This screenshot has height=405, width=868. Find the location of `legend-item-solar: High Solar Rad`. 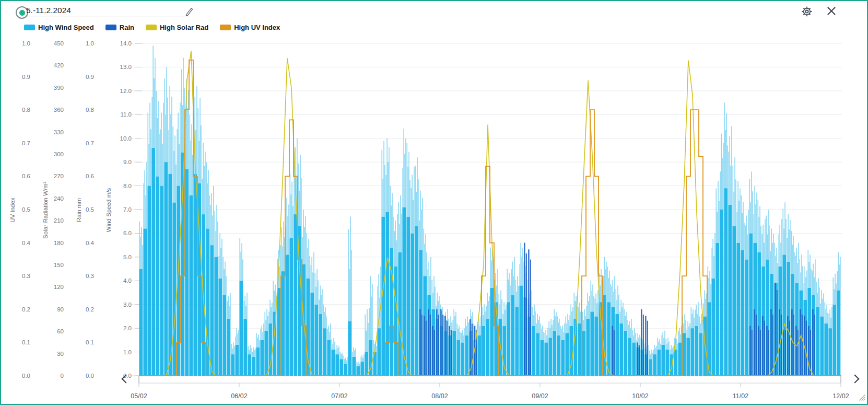

legend-item-solar: High Solar Rad is located at coordinates (177, 27).